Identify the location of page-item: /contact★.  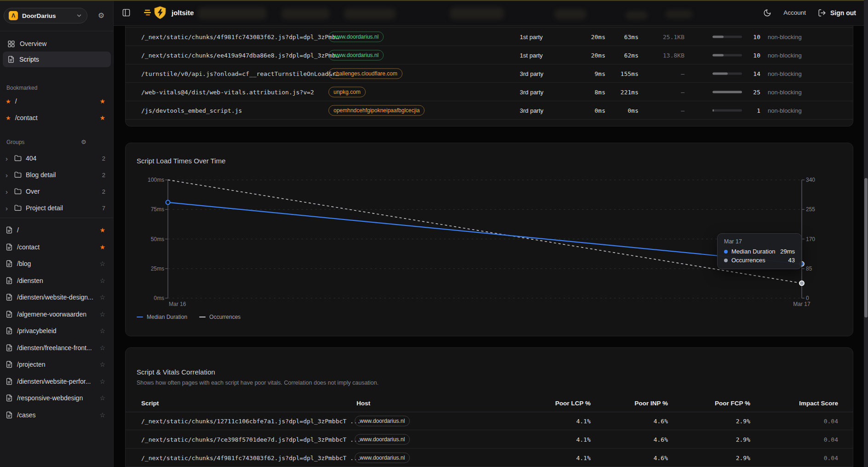
(57, 248).